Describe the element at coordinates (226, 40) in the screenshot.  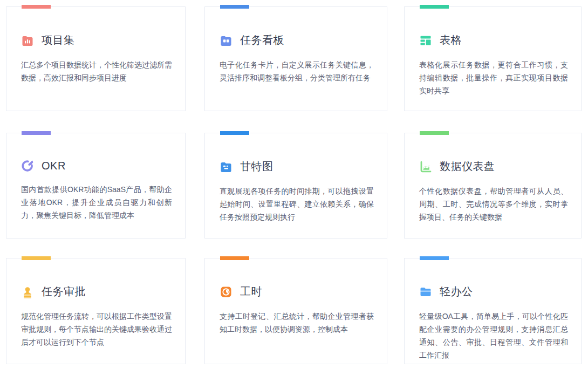
I see `kanban-folder-icon` at that location.